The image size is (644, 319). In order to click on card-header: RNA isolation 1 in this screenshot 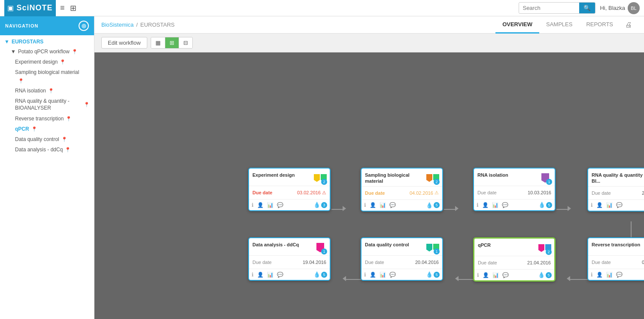, I will do `click(514, 177)`.